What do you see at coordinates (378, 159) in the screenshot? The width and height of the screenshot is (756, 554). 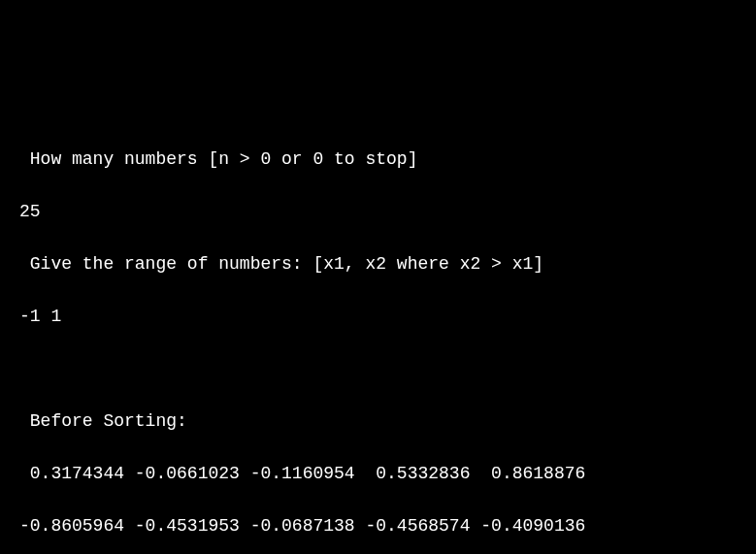 I see `prompt-how-many: How many numbers [n > 0 or 0 to stop]` at bounding box center [378, 159].